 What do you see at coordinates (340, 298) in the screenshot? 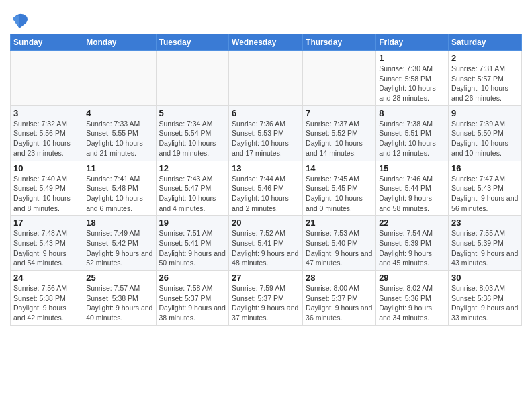
I see `calendar-cell: 28Sunrise: 8:00 AM Sunset: 5:37 PM Dayli…` at bounding box center [340, 298].